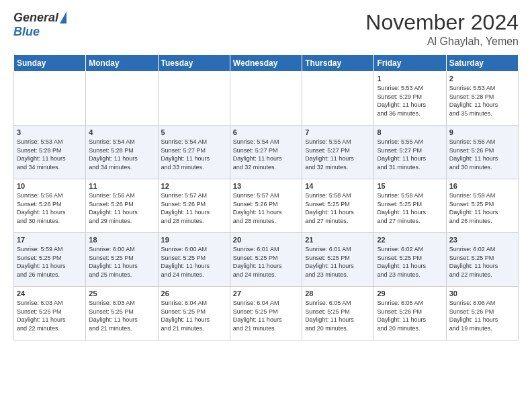 This screenshot has height=411, width=532. I want to click on logo: General Blue, so click(40, 25).